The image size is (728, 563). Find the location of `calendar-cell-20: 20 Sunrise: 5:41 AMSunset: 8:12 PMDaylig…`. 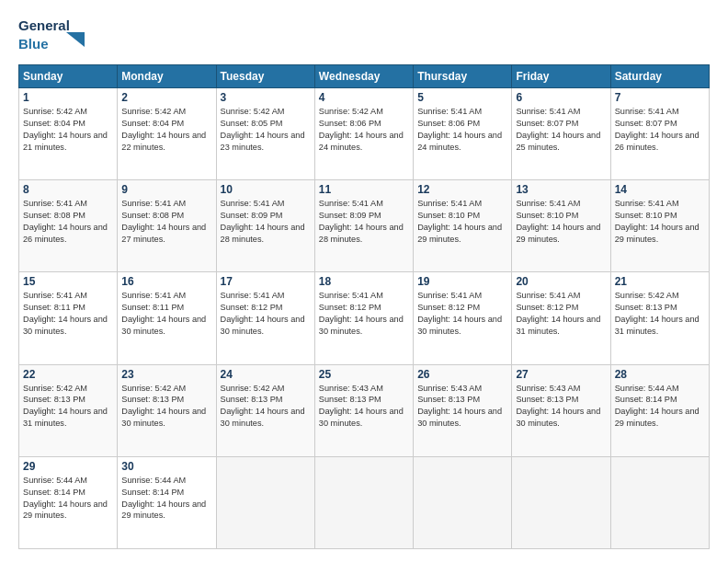

calendar-cell-20: 20 Sunrise: 5:41 AMSunset: 8:12 PMDaylig… is located at coordinates (561, 318).